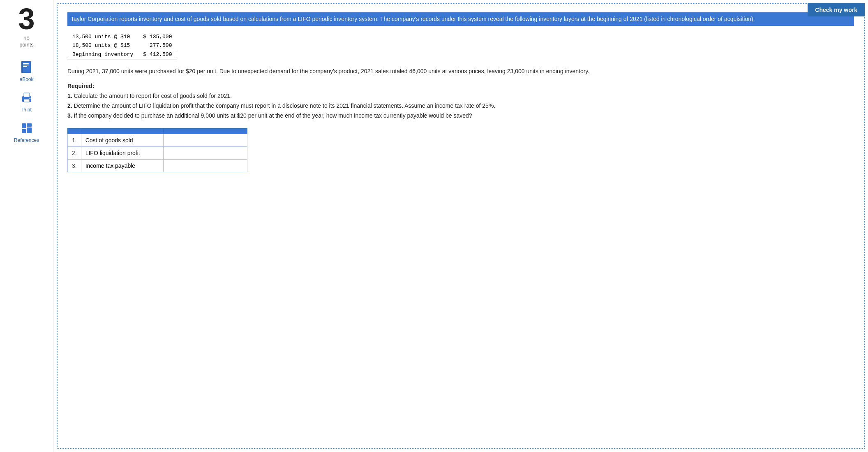  Describe the element at coordinates (122, 46) in the screenshot. I see `inventory-table: 13,500 units @ $10 $ 135,000 18,500 unit…` at that location.